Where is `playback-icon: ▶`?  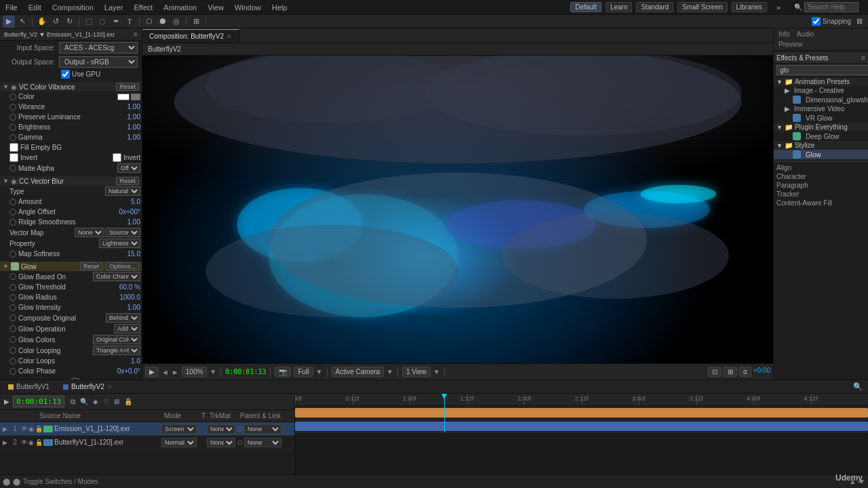
playback-icon: ▶ is located at coordinates (152, 371).